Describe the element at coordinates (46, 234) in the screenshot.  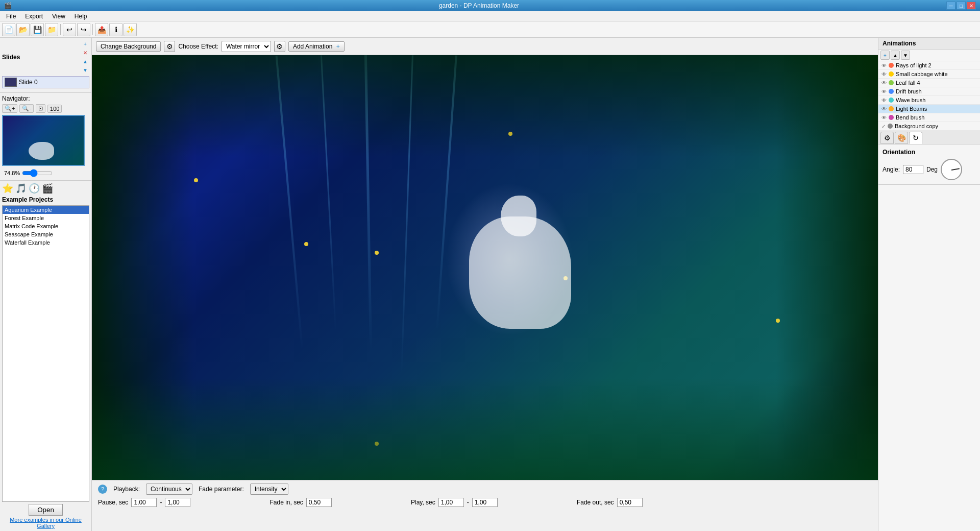
I see `example-item-3: Seascape Example` at that location.